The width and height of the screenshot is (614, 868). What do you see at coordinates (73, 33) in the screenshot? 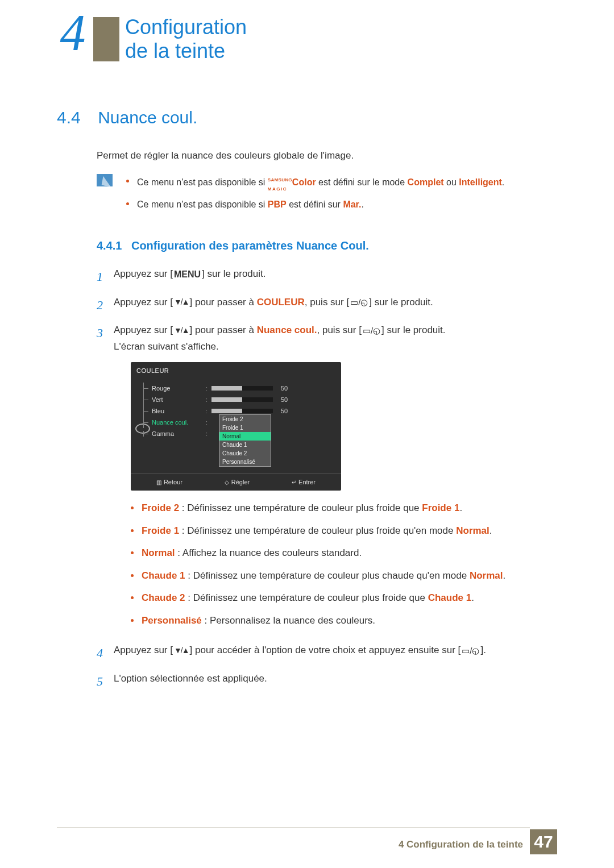
I see `chapter-number-box: 4` at bounding box center [73, 33].